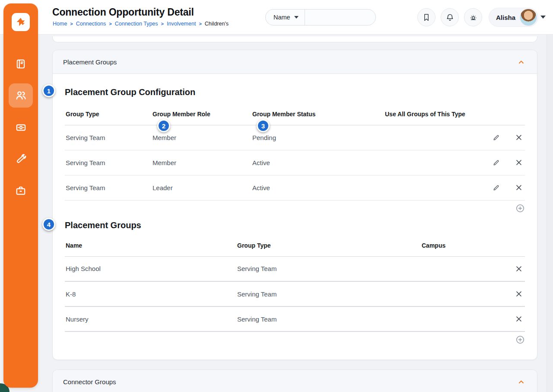 This screenshot has width=553, height=392. I want to click on connector-groups-panel: Connector Groups, so click(295, 381).